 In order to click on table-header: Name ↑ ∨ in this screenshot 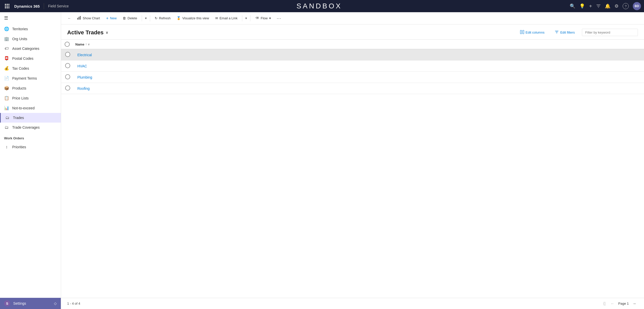, I will do `click(353, 45)`.